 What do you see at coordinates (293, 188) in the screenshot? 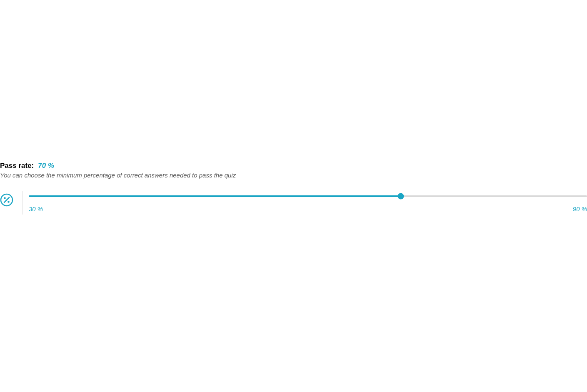
I see `pass-rate-section: Pass rate: 70 % You can choose the minim…` at bounding box center [293, 188].